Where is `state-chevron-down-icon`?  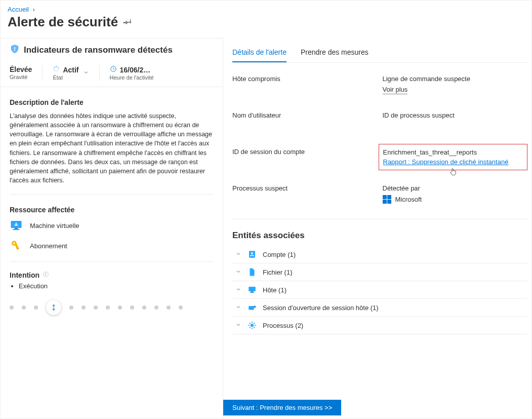 state-chevron-down-icon is located at coordinates (86, 73).